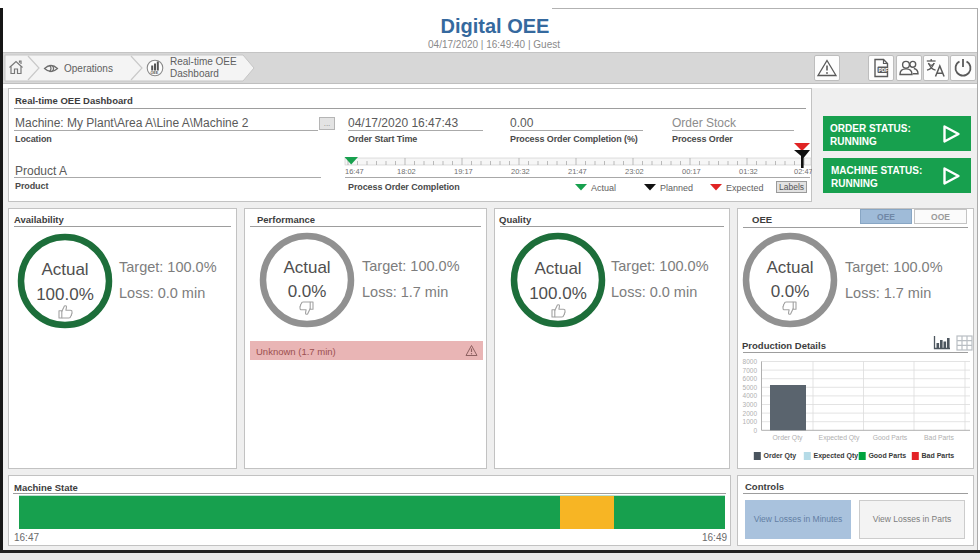 The width and height of the screenshot is (980, 560). I want to click on svg-text: Real-time OEE, so click(204, 62).